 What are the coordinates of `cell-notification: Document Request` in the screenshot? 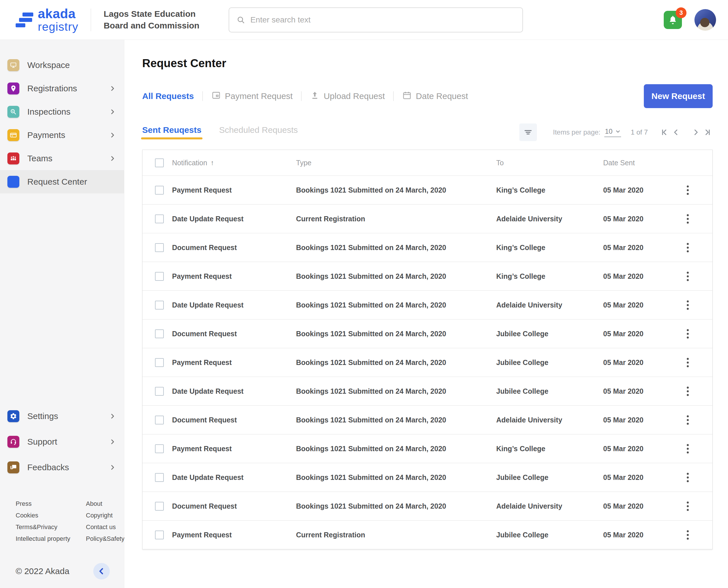 It's located at (234, 334).